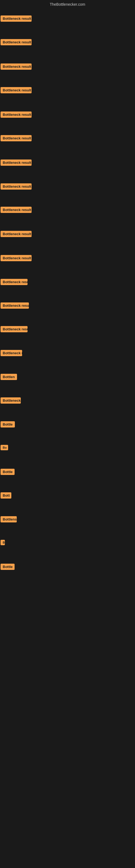 Image resolution: width=135 pixels, height=868 pixels. I want to click on result-row: Bo, so click(4, 448).